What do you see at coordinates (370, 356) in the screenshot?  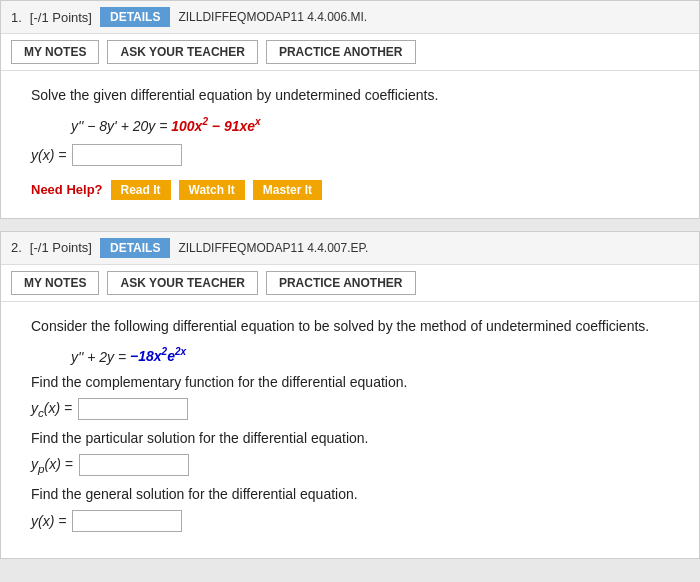 I see `problem-2-equation: y'' + 2y = −18x2e2x` at bounding box center [370, 356].